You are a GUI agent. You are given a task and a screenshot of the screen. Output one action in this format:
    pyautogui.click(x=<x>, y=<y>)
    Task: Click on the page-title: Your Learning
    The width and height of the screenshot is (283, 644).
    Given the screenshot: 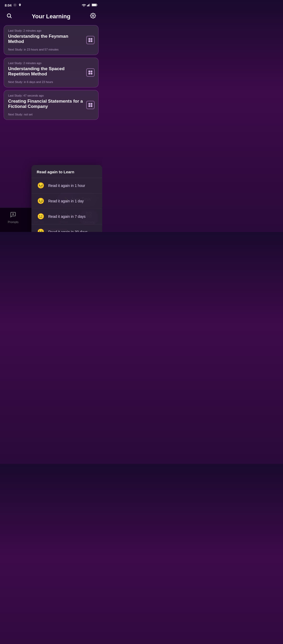 What is the action you would take?
    pyautogui.click(x=51, y=16)
    